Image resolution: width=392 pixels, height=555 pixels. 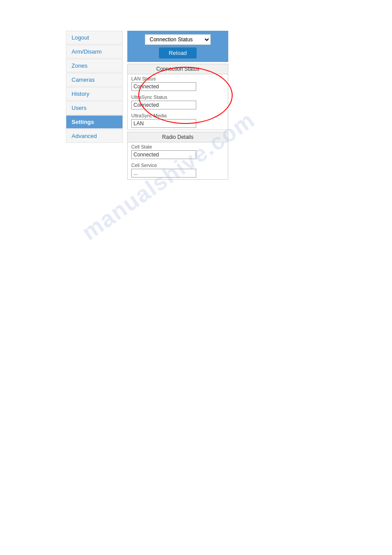 I want to click on sidebar-item-logout: Logout, so click(x=94, y=38).